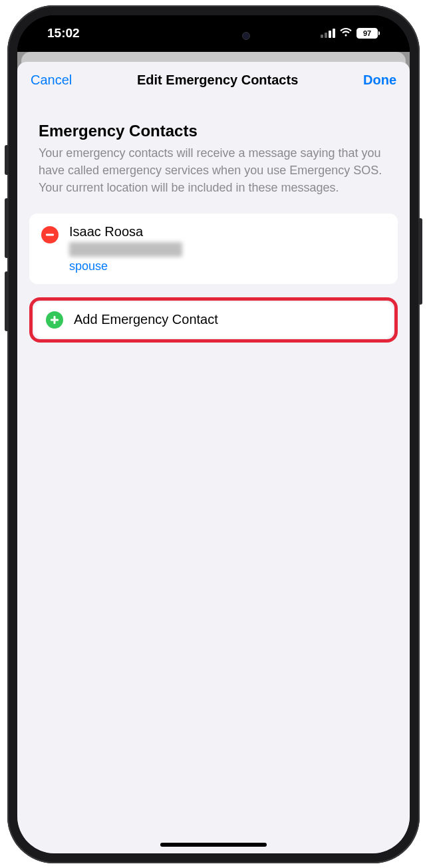  What do you see at coordinates (368, 33) in the screenshot?
I see `battery-icon: 97` at bounding box center [368, 33].